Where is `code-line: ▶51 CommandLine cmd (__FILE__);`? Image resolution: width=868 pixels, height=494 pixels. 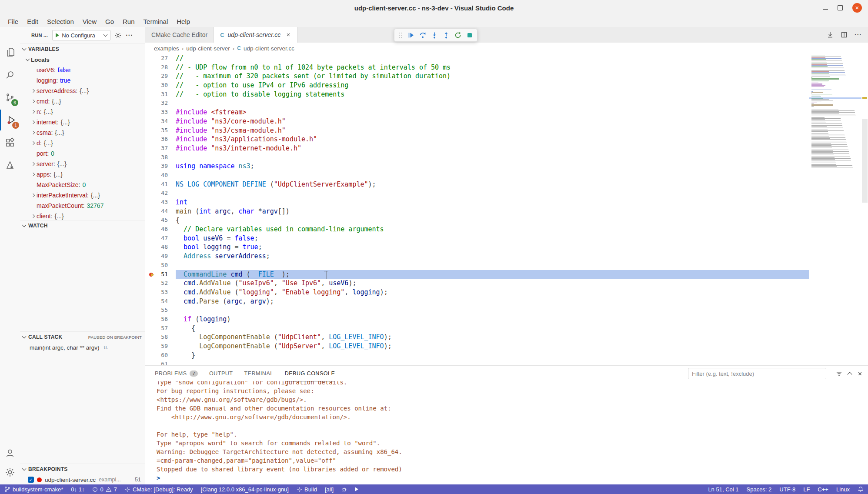
code-line: ▶51 CommandLine cmd (__FILE__); is located at coordinates (507, 275).